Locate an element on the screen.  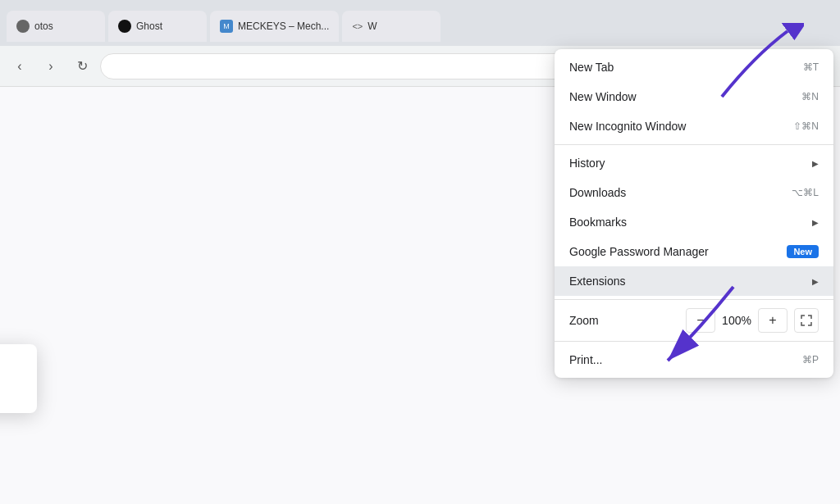
password-manager-label: Google Password Manager is located at coordinates (639, 252).